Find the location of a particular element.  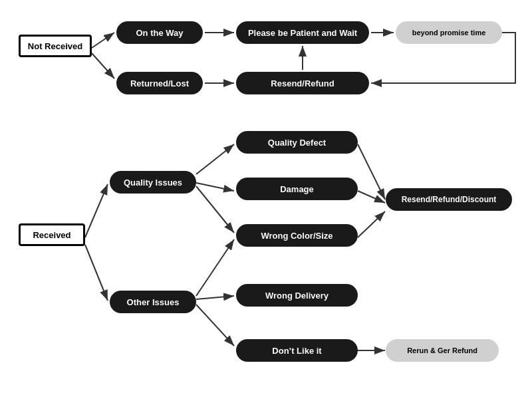

quality-defect-node: Quality Defect is located at coordinates (297, 142).